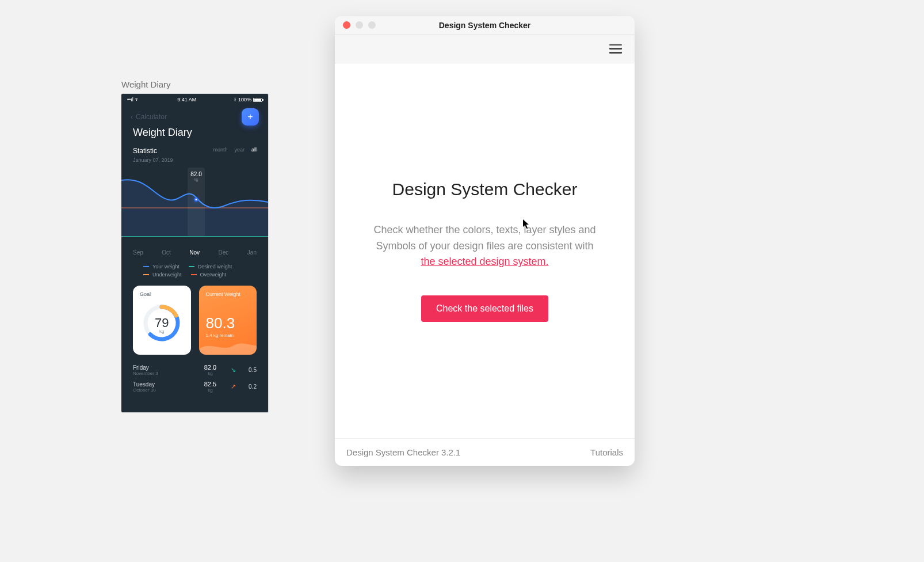 The width and height of the screenshot is (924, 562). Describe the element at coordinates (221, 324) in the screenshot. I see `current-value: 80.3` at that location.